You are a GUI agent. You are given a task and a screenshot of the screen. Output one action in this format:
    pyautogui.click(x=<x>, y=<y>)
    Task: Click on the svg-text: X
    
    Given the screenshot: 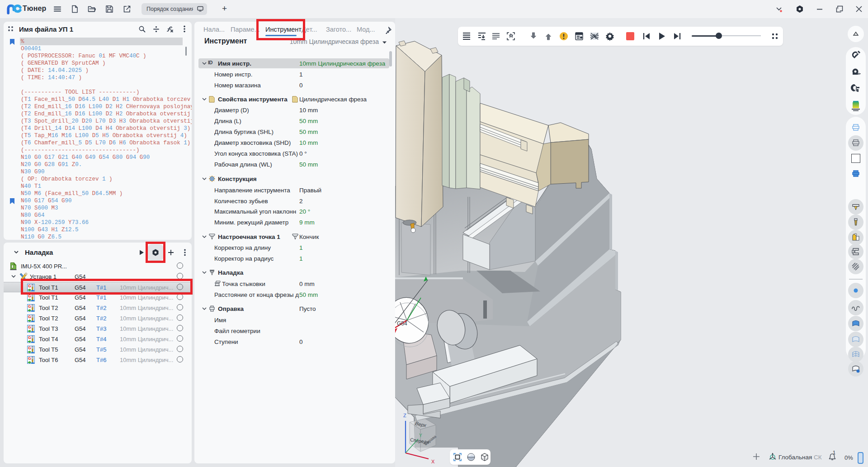 What is the action you would take?
    pyautogui.click(x=433, y=462)
    